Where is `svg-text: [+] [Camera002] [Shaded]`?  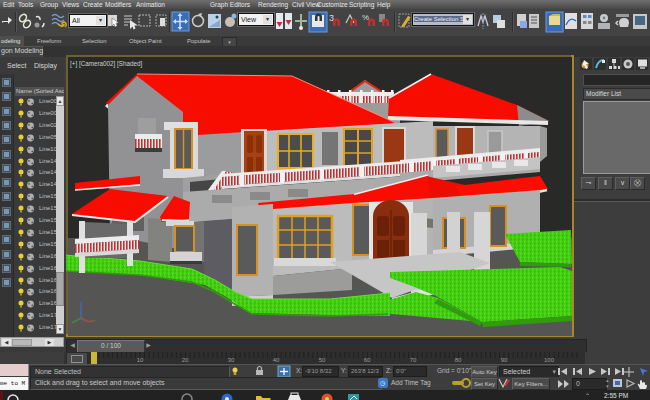
svg-text: [+] [Camera002] [Shaded] is located at coordinates (106, 64).